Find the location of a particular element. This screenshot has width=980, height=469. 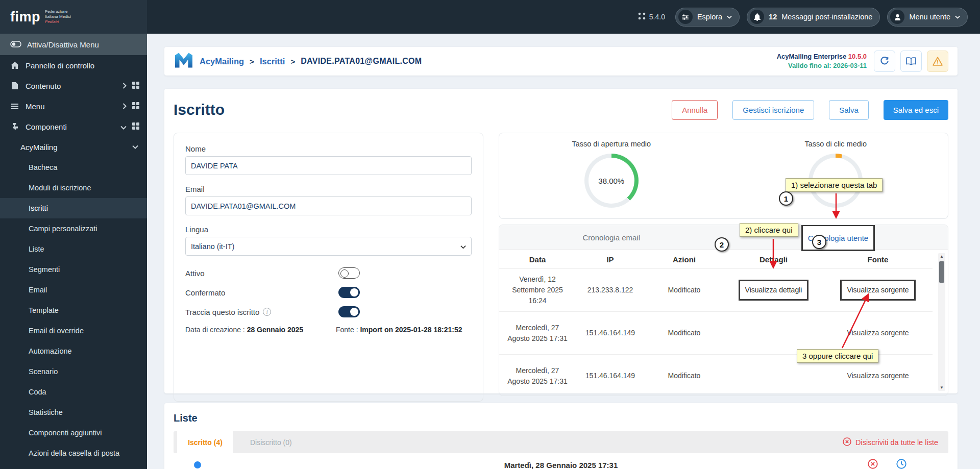

view-details-link: Visualizza dettagli is located at coordinates (774, 290).